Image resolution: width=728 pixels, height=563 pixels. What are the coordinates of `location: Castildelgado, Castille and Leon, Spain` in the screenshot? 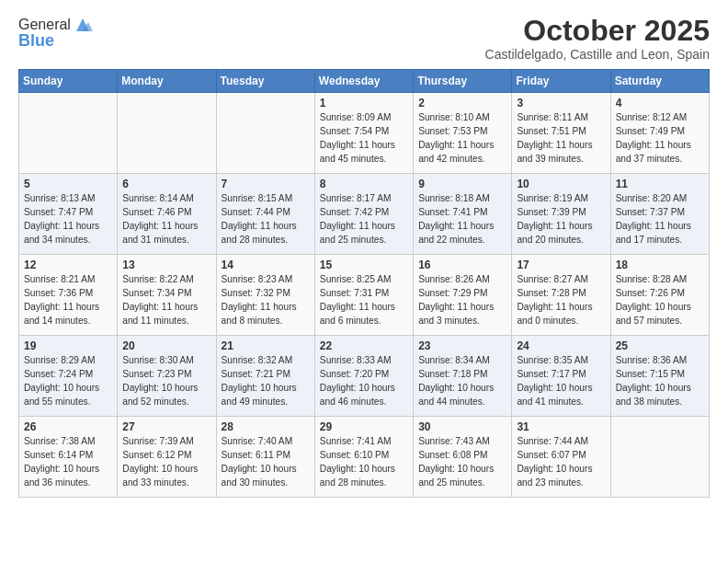 It's located at (597, 54).